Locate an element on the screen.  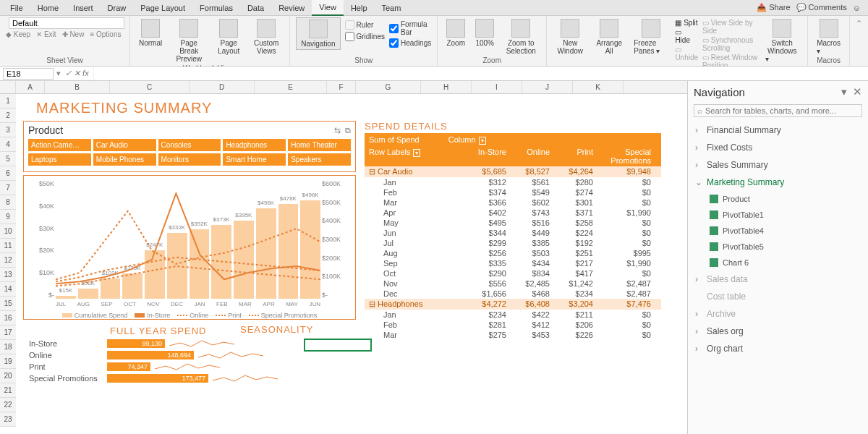
slicer-item: Speakers is located at coordinates (320, 159).